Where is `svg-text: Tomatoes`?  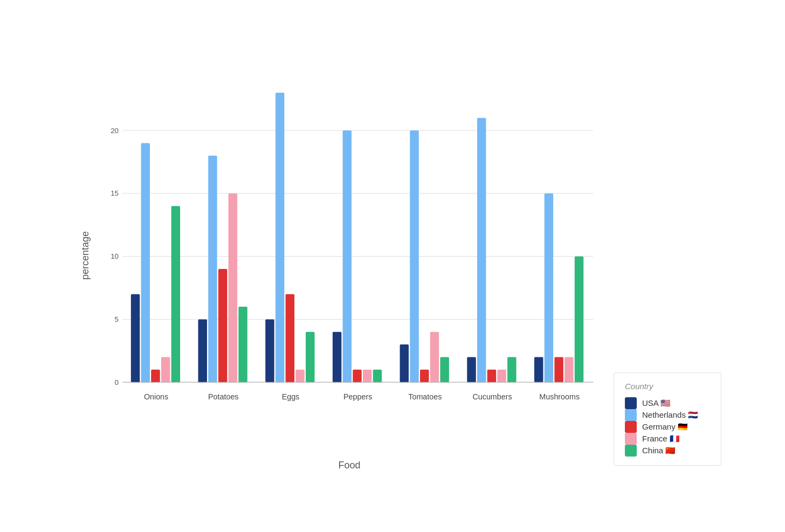 svg-text: Tomatoes is located at coordinates (425, 397).